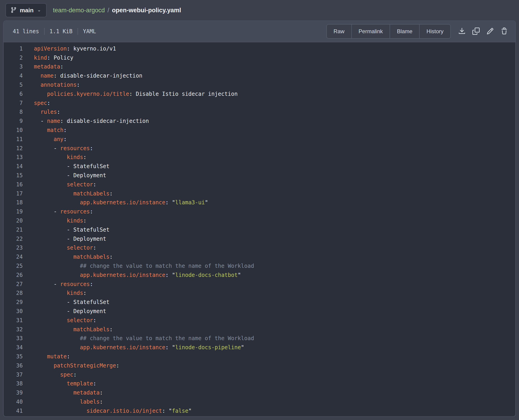  What do you see at coordinates (13, 375) in the screenshot?
I see `line-number: 37` at bounding box center [13, 375].